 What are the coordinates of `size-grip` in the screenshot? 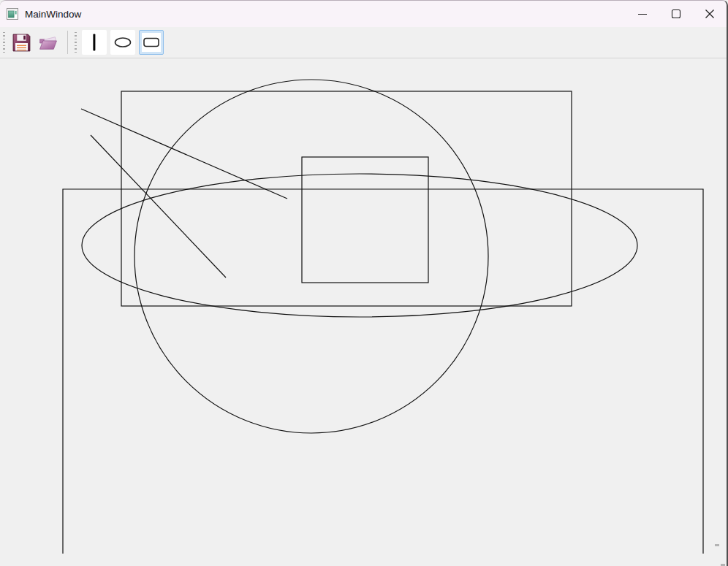 It's located at (717, 545).